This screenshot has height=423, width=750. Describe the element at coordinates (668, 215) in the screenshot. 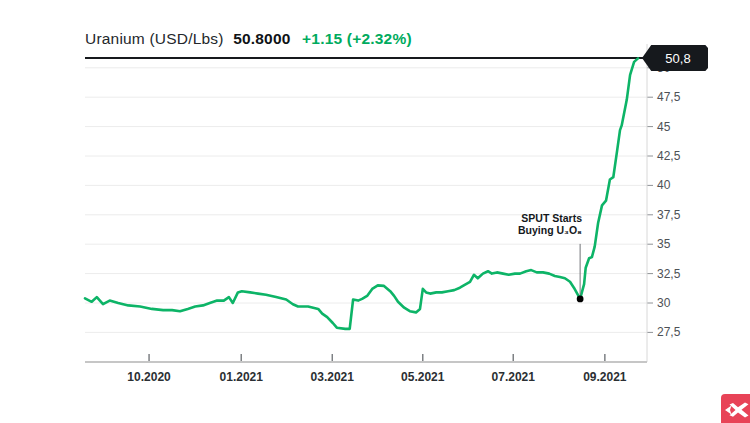

I see `y-tick-label: 37,5` at that location.